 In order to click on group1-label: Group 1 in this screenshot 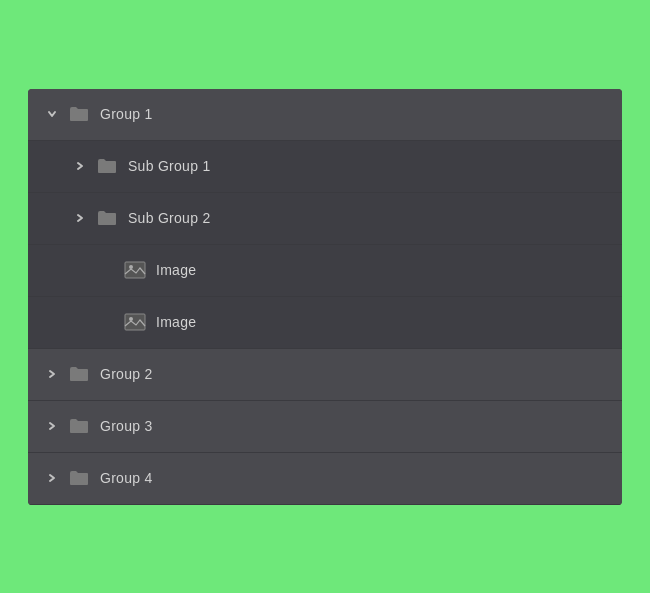, I will do `click(126, 114)`.